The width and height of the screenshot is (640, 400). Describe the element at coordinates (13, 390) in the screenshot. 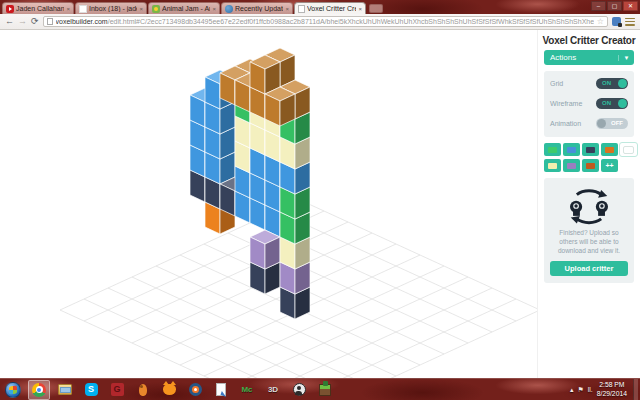

I see `taskbar-start-button` at that location.